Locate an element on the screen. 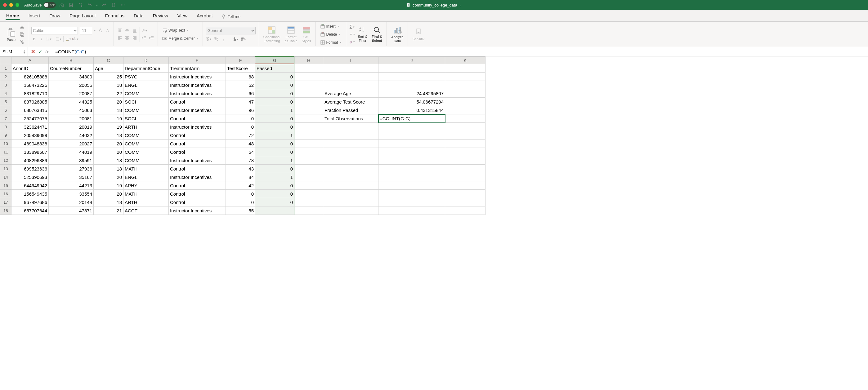 The image size is (868, 390). cell: 66 is located at coordinates (241, 94).